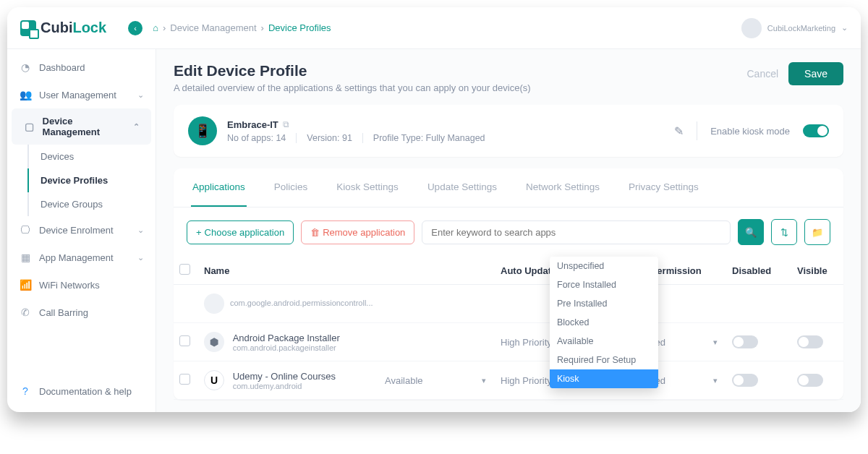 The height and width of the screenshot is (454, 868). I want to click on choose-application-button: +Choose application, so click(240, 233).